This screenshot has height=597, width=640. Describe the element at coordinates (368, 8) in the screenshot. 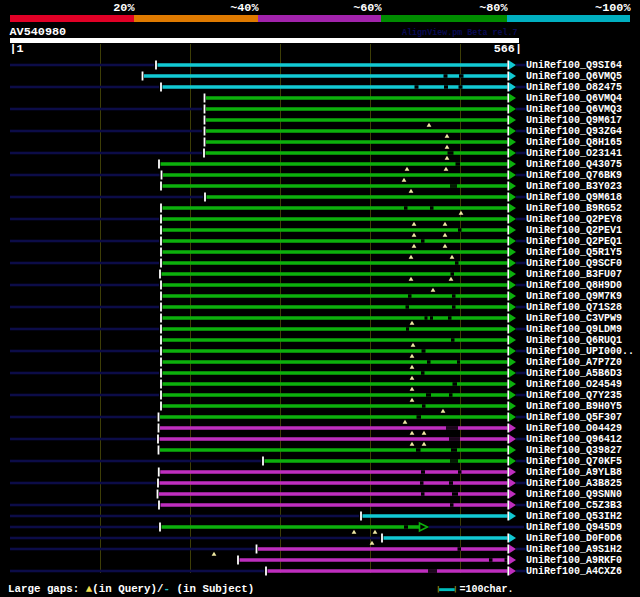

I see `svg-text: ~60%` at that location.